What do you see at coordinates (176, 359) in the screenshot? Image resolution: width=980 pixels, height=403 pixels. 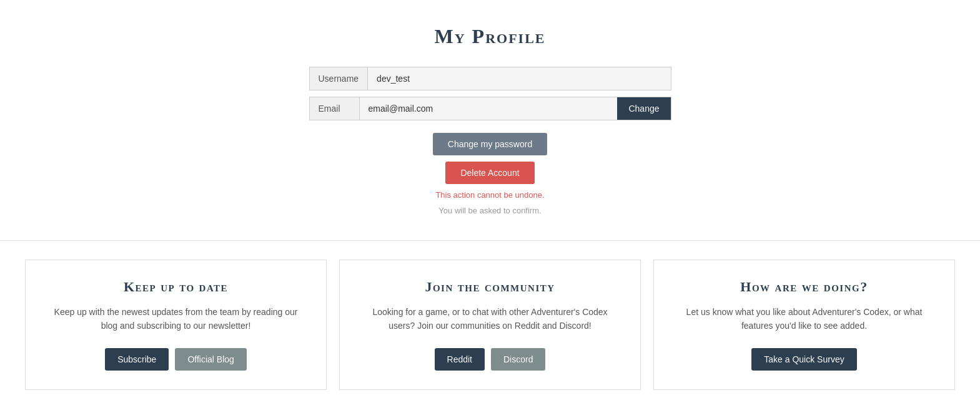 I see `card-keep-up-to-date-buttons: Subscribe Official Blog` at bounding box center [176, 359].